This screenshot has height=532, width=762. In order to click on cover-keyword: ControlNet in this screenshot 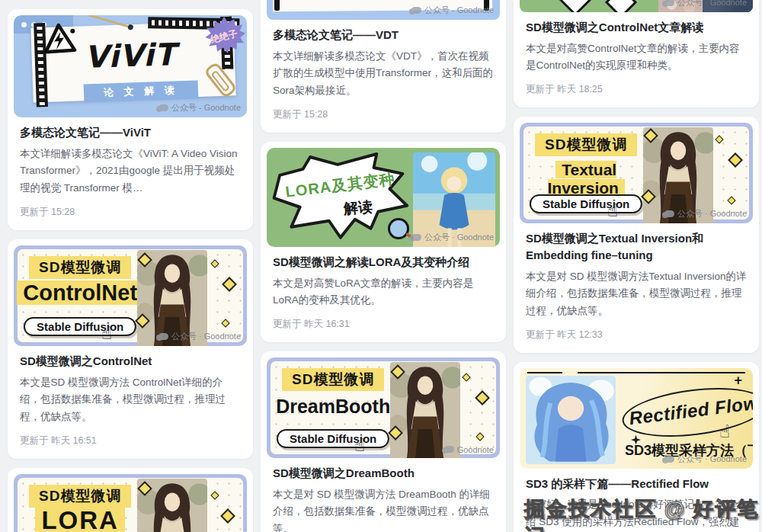, I will do `click(80, 293)`.